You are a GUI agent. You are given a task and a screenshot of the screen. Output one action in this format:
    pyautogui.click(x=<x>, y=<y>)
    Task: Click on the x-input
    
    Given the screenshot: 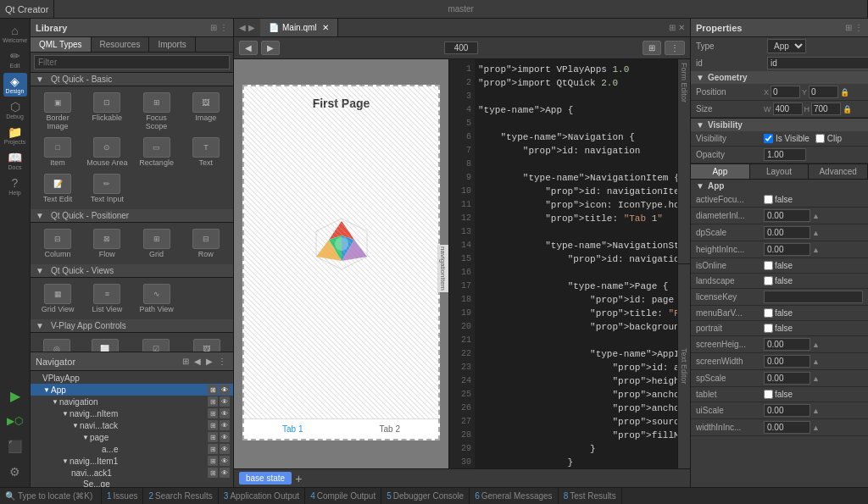 What is the action you would take?
    pyautogui.click(x=785, y=91)
    